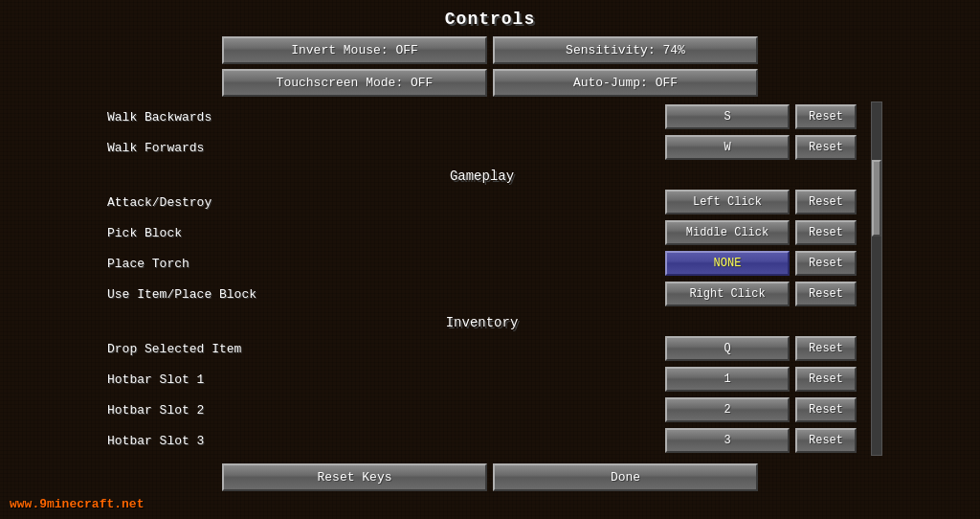 Image resolution: width=980 pixels, height=519 pixels. Describe the element at coordinates (354, 82) in the screenshot. I see `touchscreen-mode-button: Touchscreen Mode: OFF` at that location.